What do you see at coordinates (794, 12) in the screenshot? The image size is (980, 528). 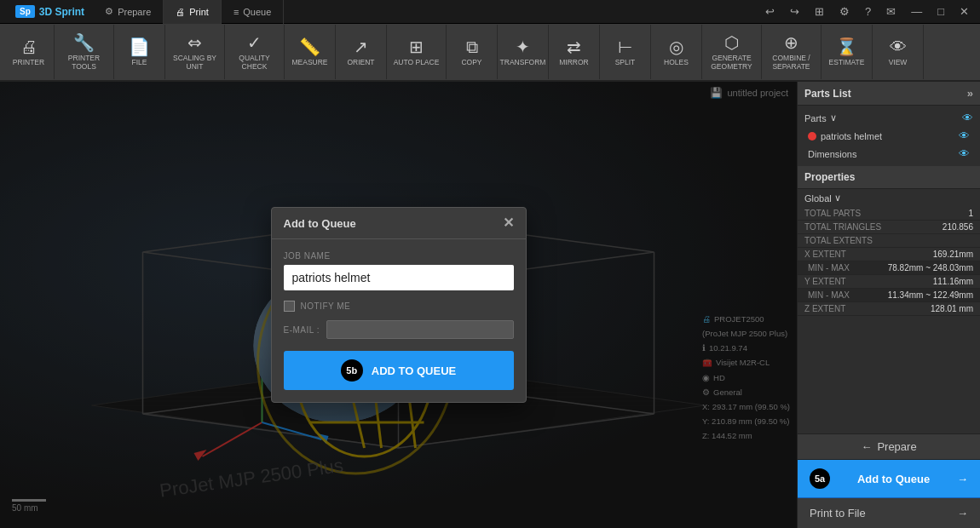 I see `redo-button: ↪` at bounding box center [794, 12].